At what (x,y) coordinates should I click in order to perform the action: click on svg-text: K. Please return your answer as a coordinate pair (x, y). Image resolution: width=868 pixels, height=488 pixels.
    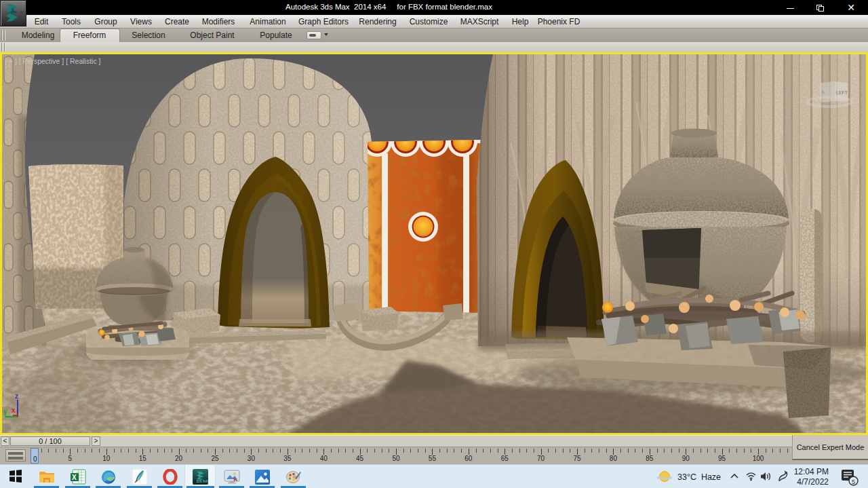
    Looking at the image, I should click on (823, 92).